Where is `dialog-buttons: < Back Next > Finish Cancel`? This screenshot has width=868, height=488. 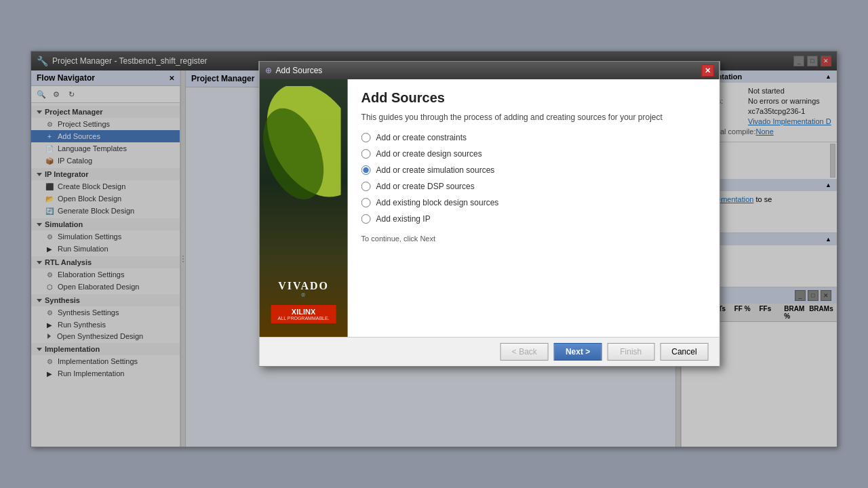
dialog-buttons: < Back Next > Finish Cancel is located at coordinates (490, 351).